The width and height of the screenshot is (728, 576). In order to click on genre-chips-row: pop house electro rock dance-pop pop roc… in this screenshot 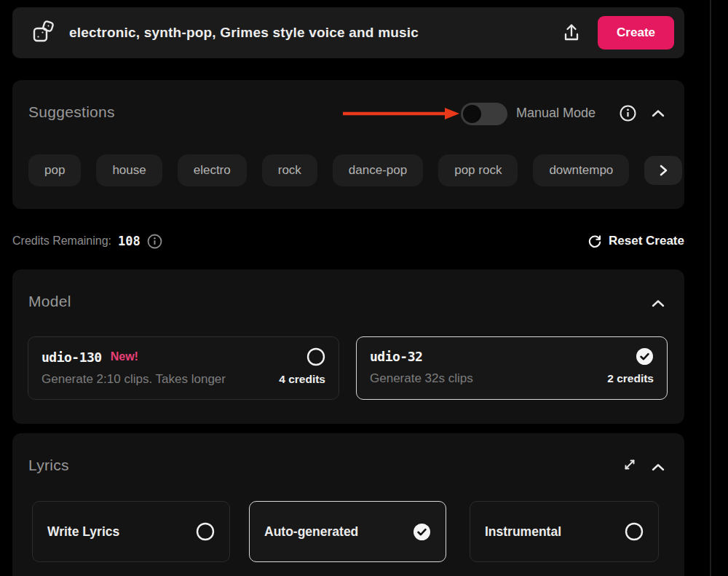, I will do `click(357, 170)`.